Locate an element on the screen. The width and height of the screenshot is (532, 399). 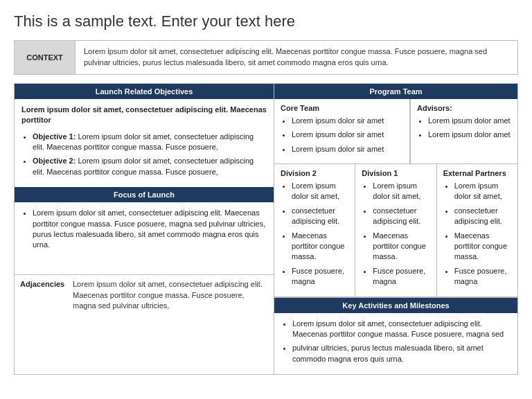
core-team-title: Core Team is located at coordinates (342, 108).